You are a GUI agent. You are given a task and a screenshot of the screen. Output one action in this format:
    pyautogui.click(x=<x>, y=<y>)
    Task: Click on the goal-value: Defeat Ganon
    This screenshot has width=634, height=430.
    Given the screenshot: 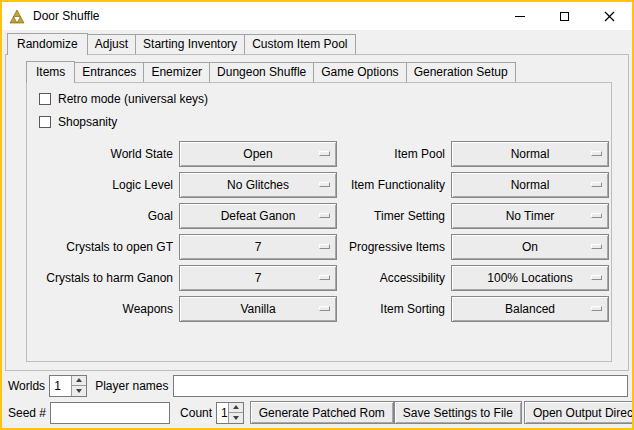 What is the action you would take?
    pyautogui.click(x=258, y=216)
    